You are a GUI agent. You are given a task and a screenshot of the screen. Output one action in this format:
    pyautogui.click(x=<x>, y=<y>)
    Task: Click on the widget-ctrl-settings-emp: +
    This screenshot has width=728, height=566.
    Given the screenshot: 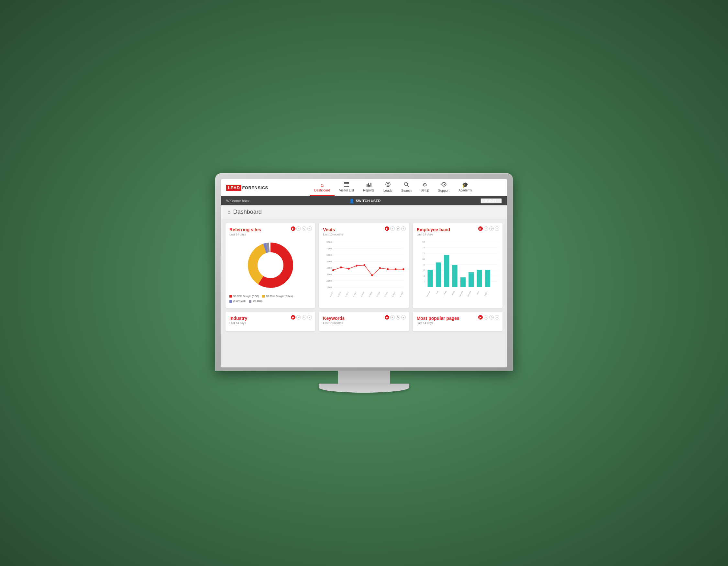 What is the action you would take?
    pyautogui.click(x=486, y=229)
    